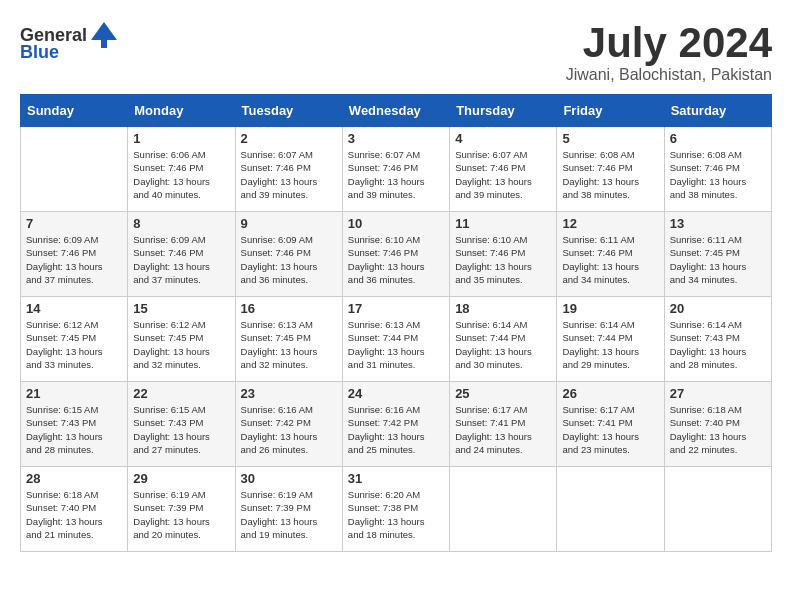  Describe the element at coordinates (288, 424) in the screenshot. I see `calendar-cell: 23Sunrise: 6:16 AM Sunset: 7:42 PM Dayli…` at that location.